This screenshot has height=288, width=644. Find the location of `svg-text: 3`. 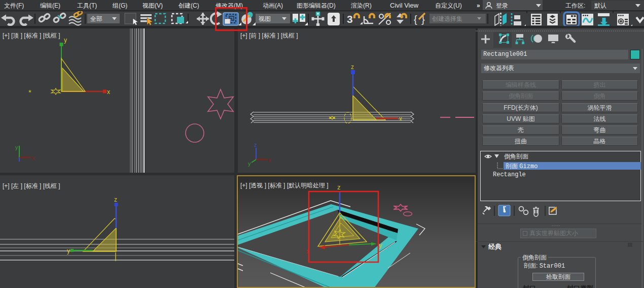

svg-text: 3 is located at coordinates (350, 19).